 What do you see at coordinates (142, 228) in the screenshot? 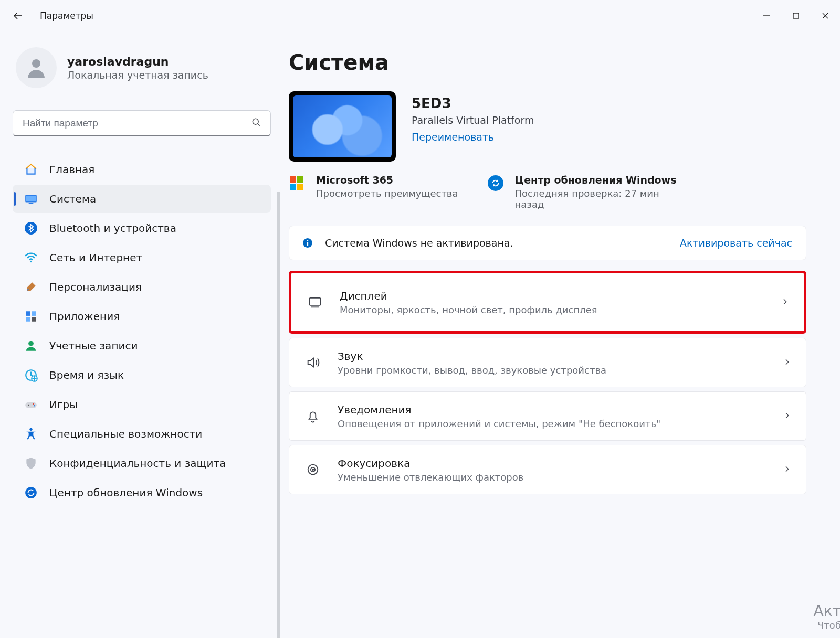
I see `sidebar-item-bluetooth: Bluetooth и устройства` at bounding box center [142, 228].